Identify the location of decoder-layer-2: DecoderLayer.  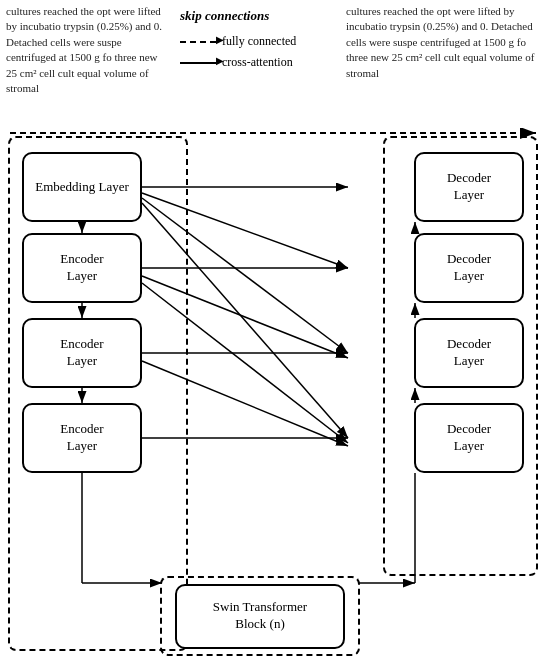
(469, 268).